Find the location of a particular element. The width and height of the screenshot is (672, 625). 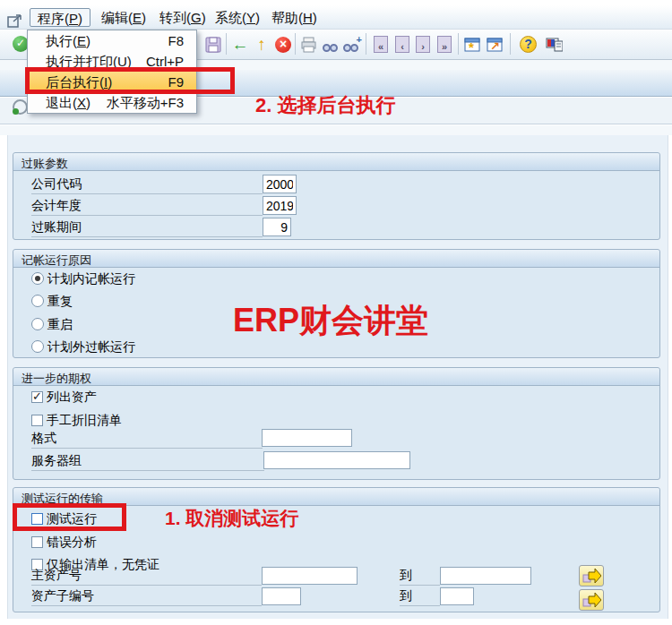

company-code-field is located at coordinates (280, 184).